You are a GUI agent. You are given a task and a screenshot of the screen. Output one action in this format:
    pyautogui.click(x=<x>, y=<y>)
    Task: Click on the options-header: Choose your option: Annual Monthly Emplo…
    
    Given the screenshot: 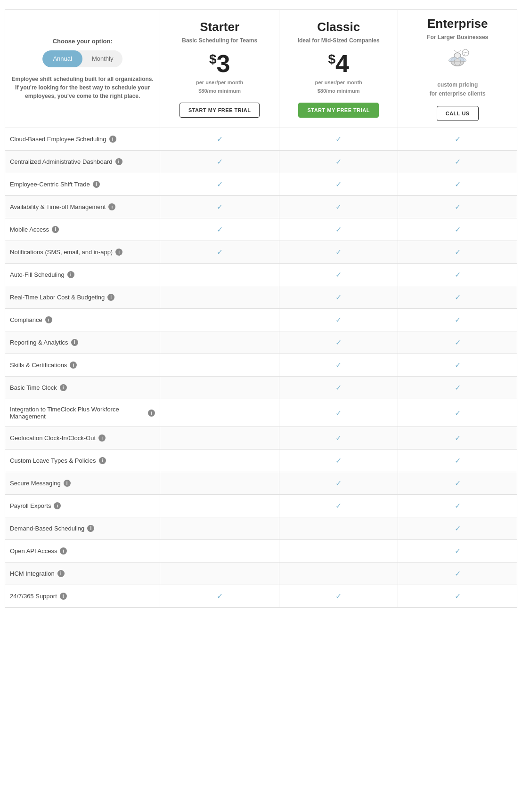 What is the action you would take?
    pyautogui.click(x=83, y=69)
    